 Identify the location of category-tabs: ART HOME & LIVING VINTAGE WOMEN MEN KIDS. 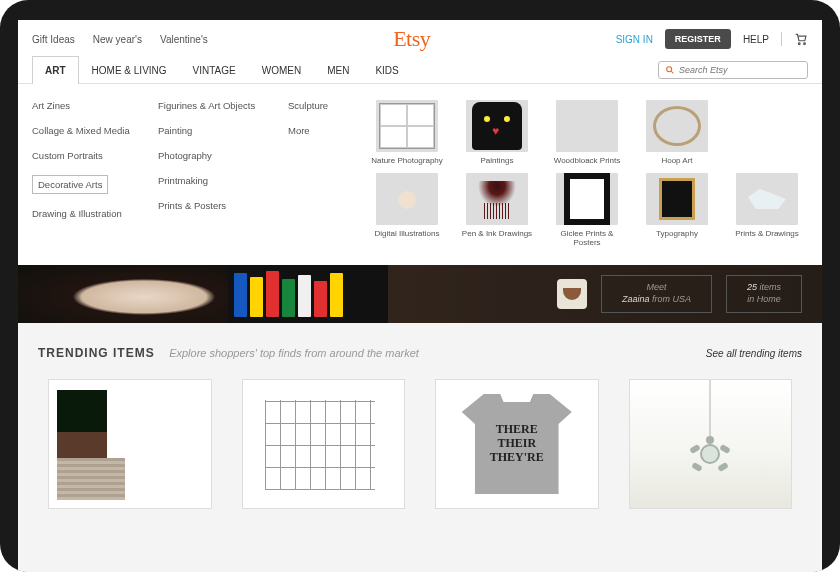
(222, 70).